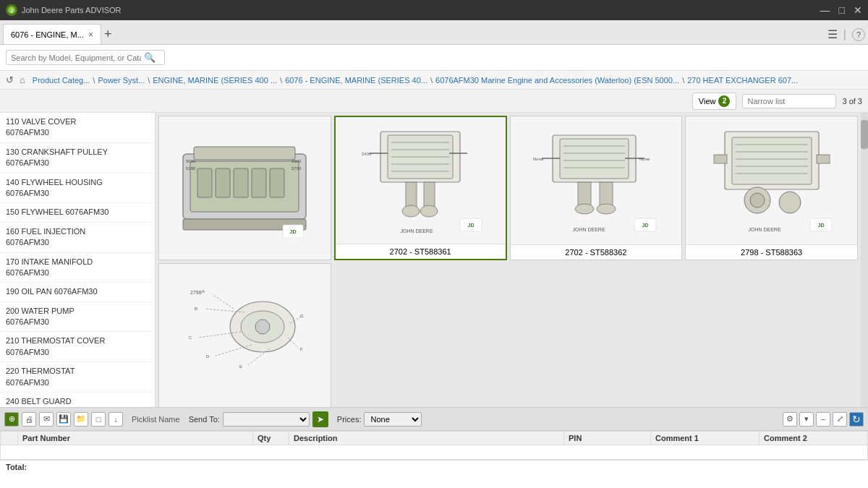 The width and height of the screenshot is (868, 488). I want to click on settings-icon: ⚙, so click(790, 419).